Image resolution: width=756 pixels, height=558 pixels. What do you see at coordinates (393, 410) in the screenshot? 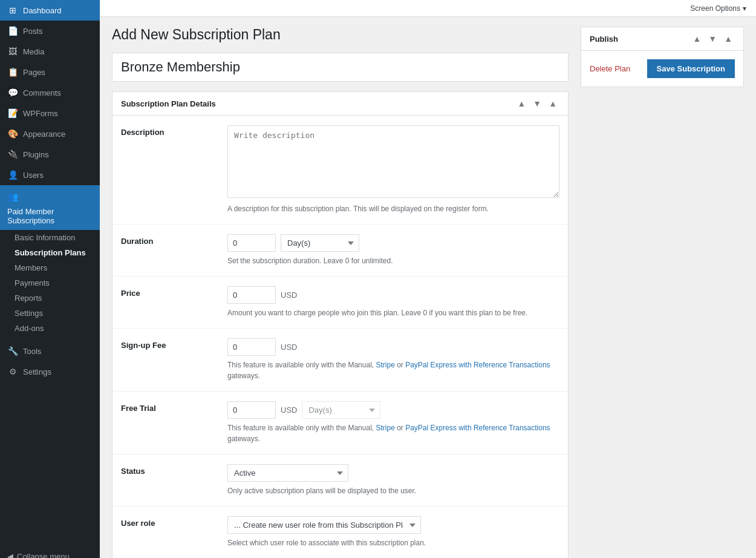
I see `free-trial-input-row: USD Day(s) Week(s) Month(s) Year(s)` at bounding box center [393, 410].